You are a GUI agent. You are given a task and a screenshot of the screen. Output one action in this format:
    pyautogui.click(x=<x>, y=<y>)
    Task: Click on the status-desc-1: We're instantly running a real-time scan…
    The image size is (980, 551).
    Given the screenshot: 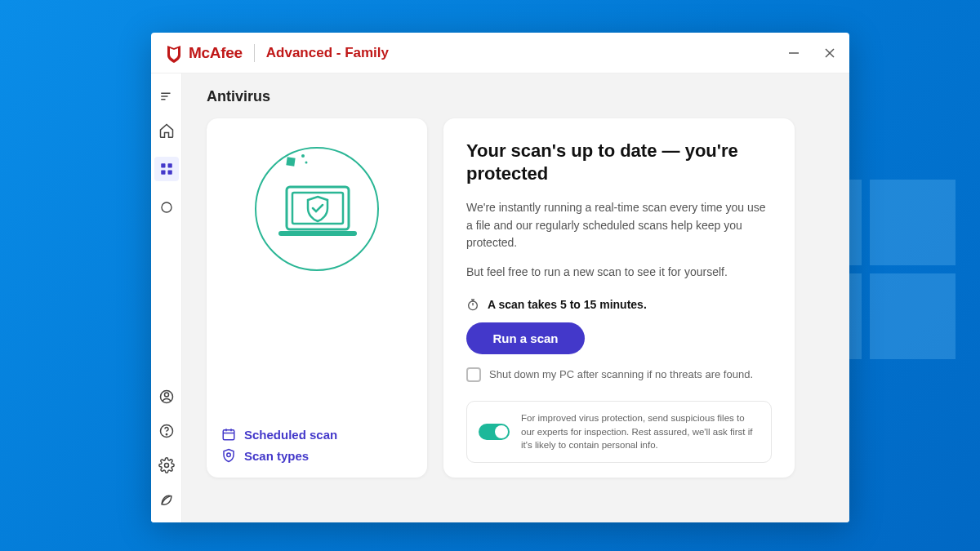 What is the action you would take?
    pyautogui.click(x=619, y=225)
    